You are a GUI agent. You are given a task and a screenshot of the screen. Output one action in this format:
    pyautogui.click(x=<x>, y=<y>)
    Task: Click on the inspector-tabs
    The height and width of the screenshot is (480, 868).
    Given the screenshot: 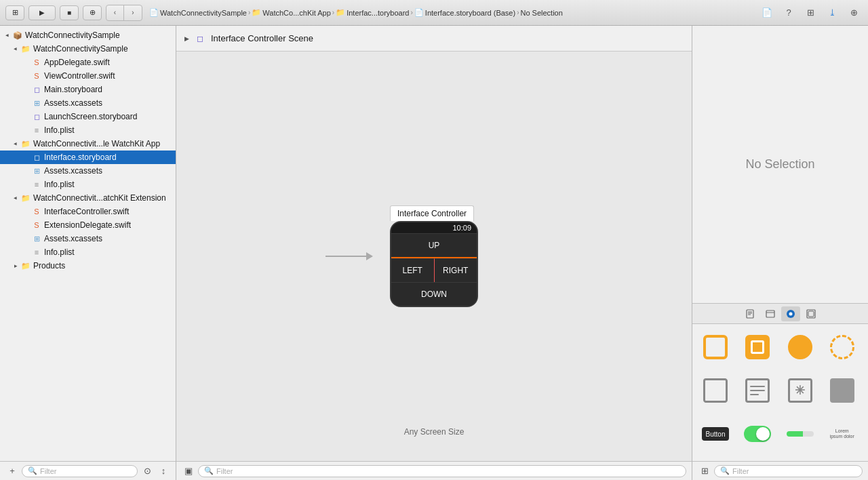 What is the action you would take?
    pyautogui.click(x=780, y=314)
    